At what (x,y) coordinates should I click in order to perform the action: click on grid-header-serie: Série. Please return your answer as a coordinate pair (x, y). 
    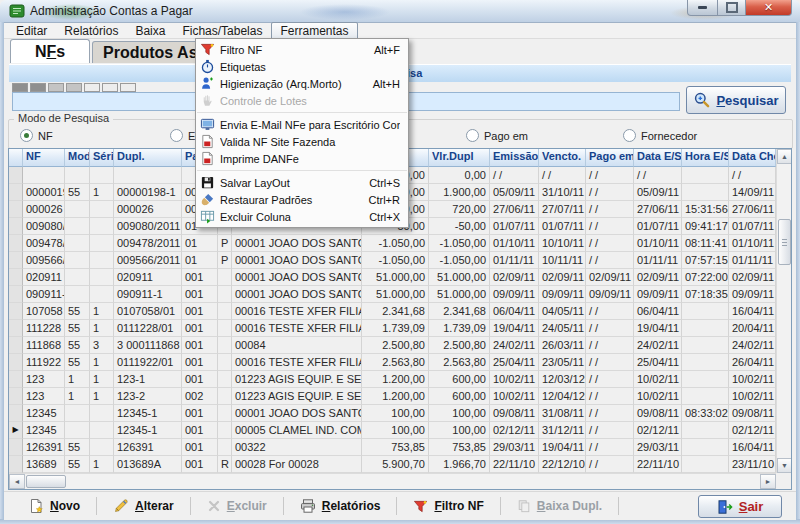
    Looking at the image, I should click on (102, 158).